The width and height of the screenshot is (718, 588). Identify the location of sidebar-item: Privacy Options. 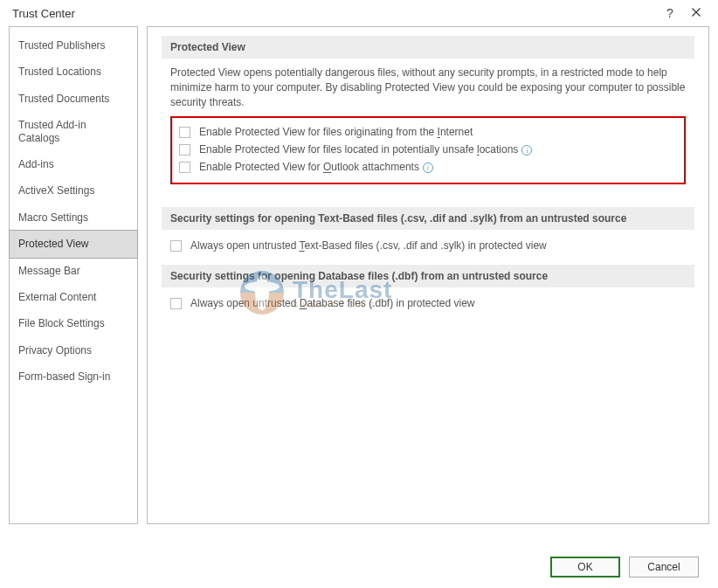
(73, 350).